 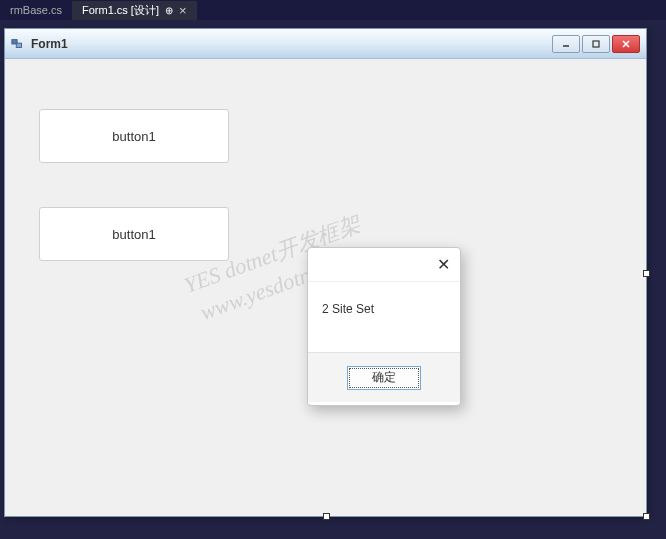 What do you see at coordinates (566, 44) in the screenshot?
I see `minimize-button` at bounding box center [566, 44].